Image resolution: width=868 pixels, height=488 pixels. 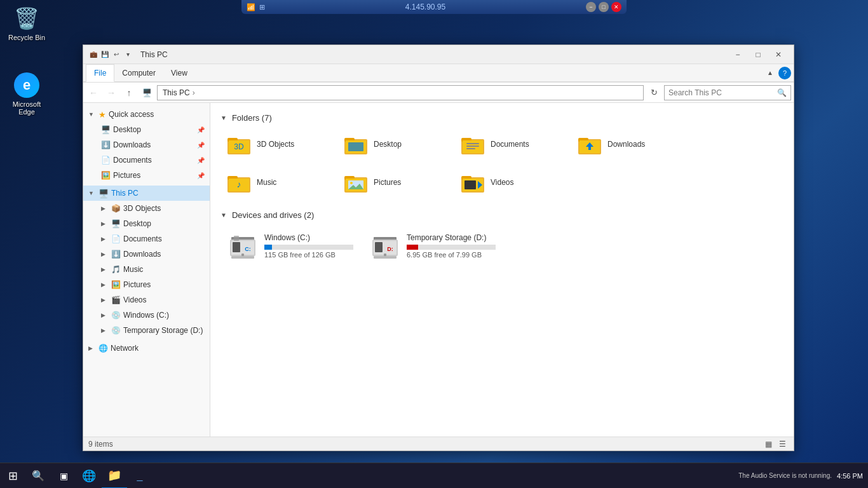 I want to click on desktop-folder-icon: 🖥️, so click(x=105, y=130).